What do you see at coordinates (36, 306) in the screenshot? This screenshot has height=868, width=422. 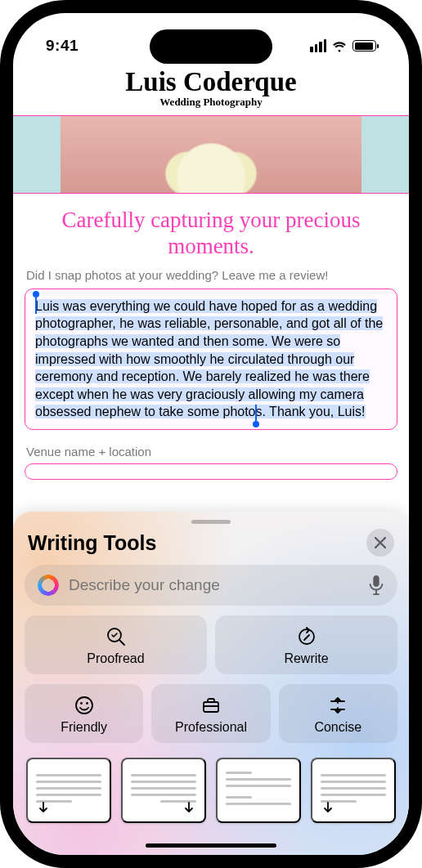 I see `selection-start-handle` at bounding box center [36, 306].